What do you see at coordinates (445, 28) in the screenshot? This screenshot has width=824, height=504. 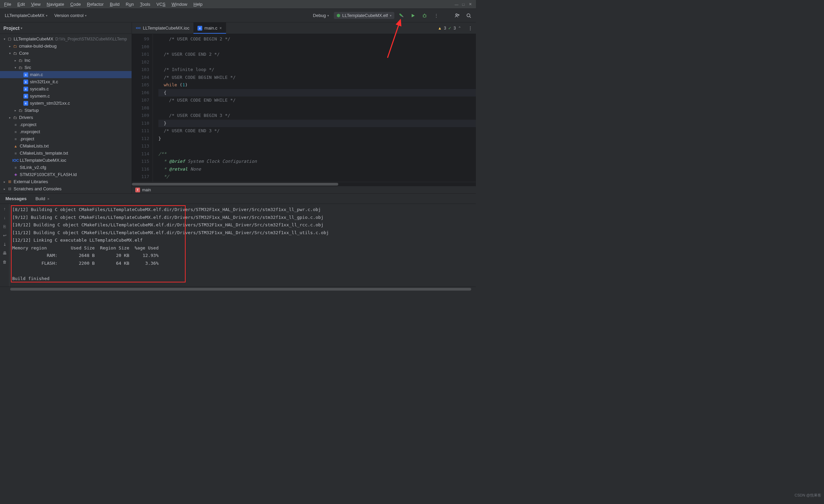 I see `warn-count: 3` at bounding box center [445, 28].